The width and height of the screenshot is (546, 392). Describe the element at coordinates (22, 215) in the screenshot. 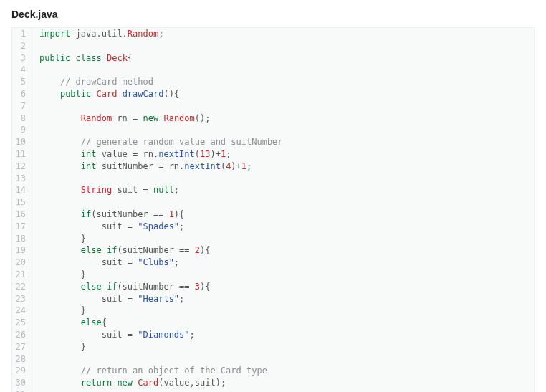

I see `line-number: 16` at that location.